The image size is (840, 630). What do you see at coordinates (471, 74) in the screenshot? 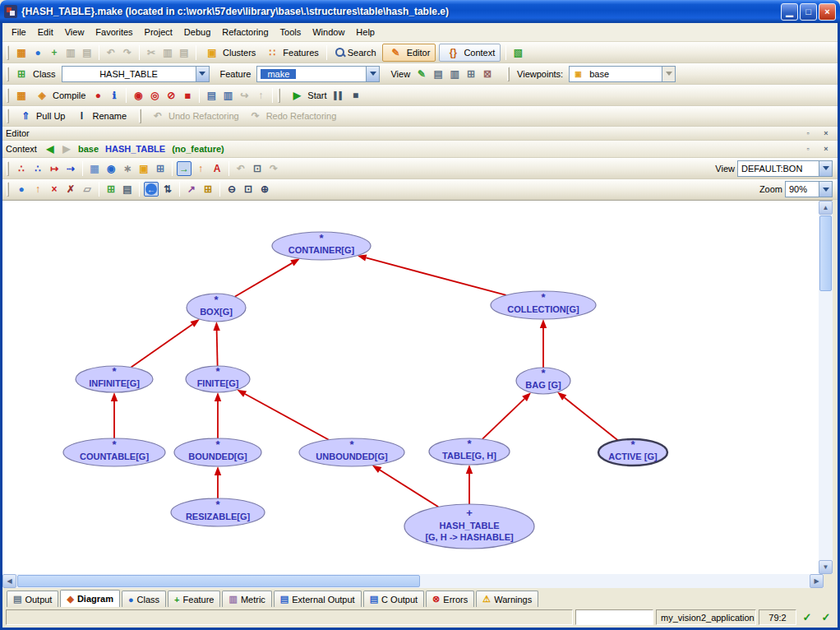
I see `view-flat-icon: ⊞` at bounding box center [471, 74].